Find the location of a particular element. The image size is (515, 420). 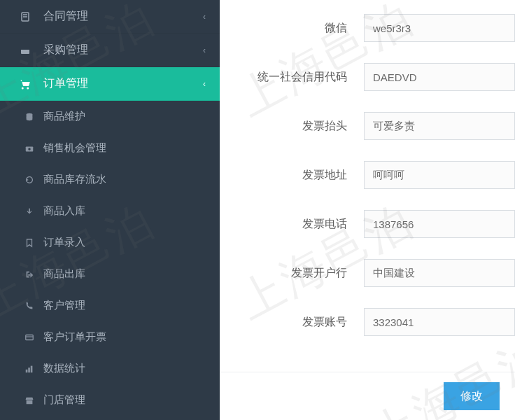

sidebar-item-label: 合同管理 is located at coordinates (66, 17).